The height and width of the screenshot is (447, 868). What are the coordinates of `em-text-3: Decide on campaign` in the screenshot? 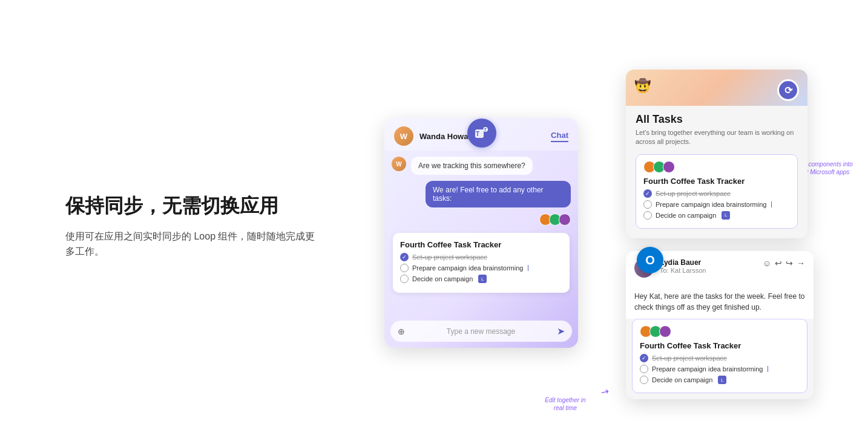 It's located at (682, 380).